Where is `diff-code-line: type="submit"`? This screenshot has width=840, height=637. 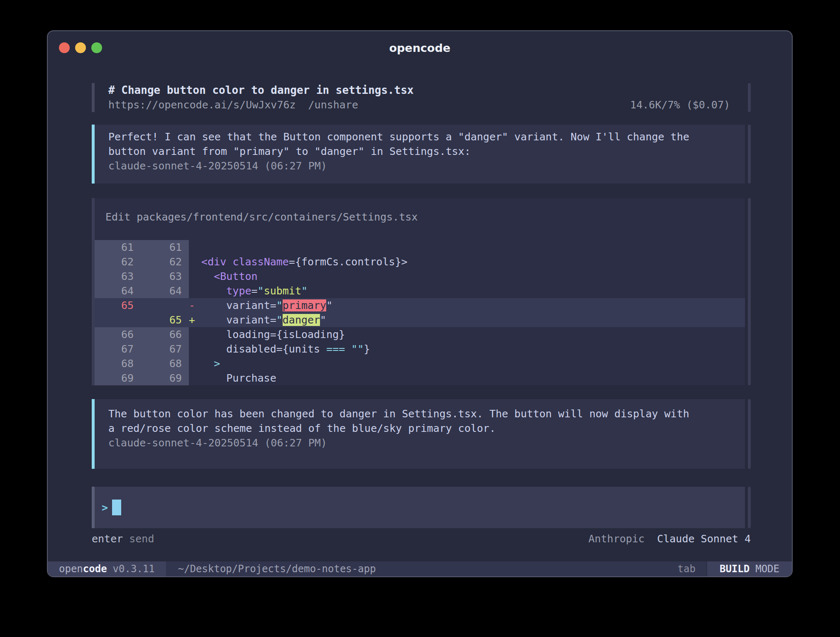
diff-code-line: type="submit" is located at coordinates (467, 291).